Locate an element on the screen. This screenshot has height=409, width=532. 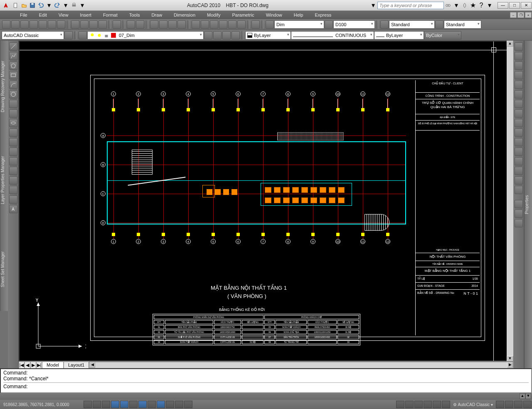
dimstyle-icon is located at coordinates (270, 25).